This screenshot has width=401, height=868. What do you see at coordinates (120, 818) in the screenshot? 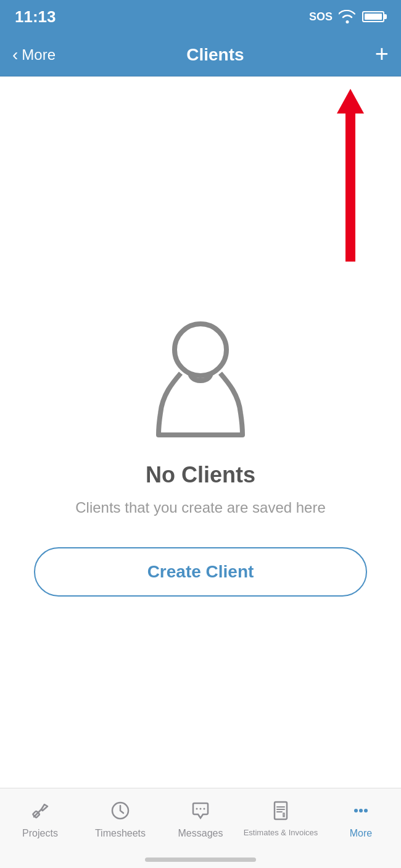
I see `tab-timesheets: Timesheets` at bounding box center [120, 818].